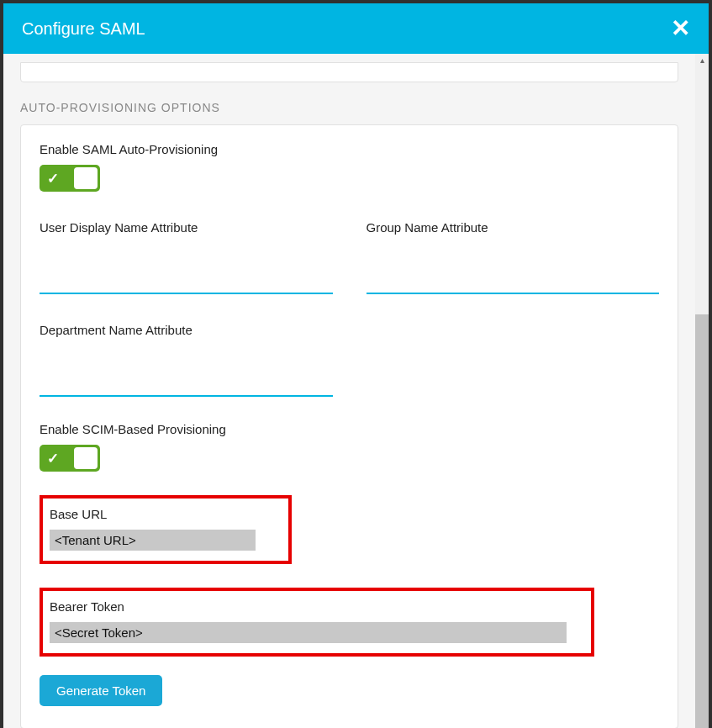 The image size is (712, 728). I want to click on group-name-label: Group Name Attribute, so click(513, 227).